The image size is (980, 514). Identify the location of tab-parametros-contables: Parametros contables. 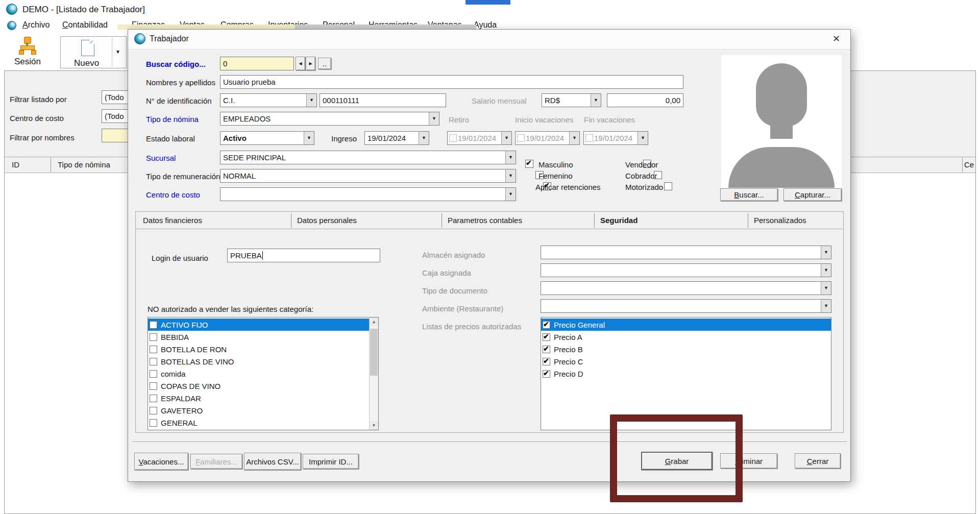
(485, 221).